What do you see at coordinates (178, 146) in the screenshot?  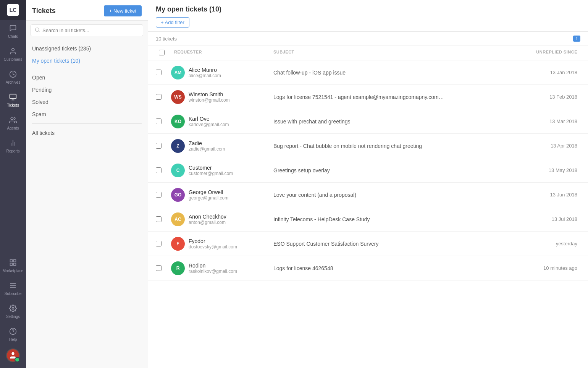 I see `avatar: Z` at bounding box center [178, 146].